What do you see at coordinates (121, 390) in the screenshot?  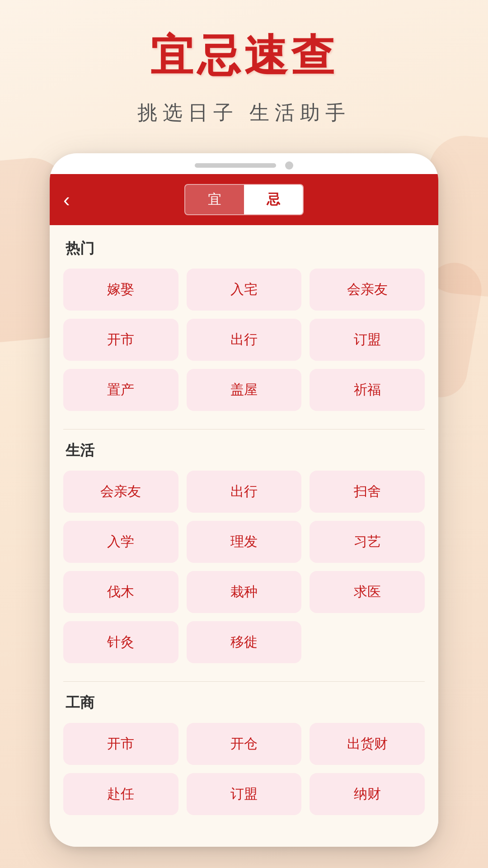 I see `item-zhichan: 置产` at bounding box center [121, 390].